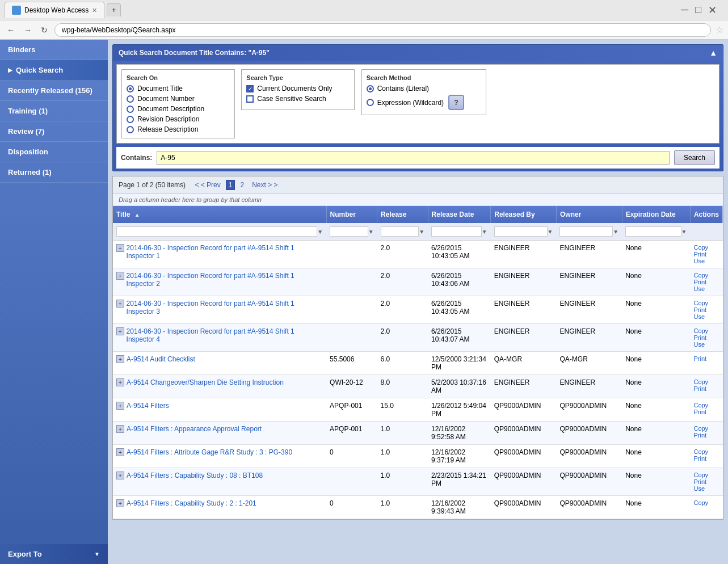 The height and width of the screenshot is (564, 728). Describe the element at coordinates (178, 99) in the screenshot. I see `radio-doc-number: Document Number` at that location.